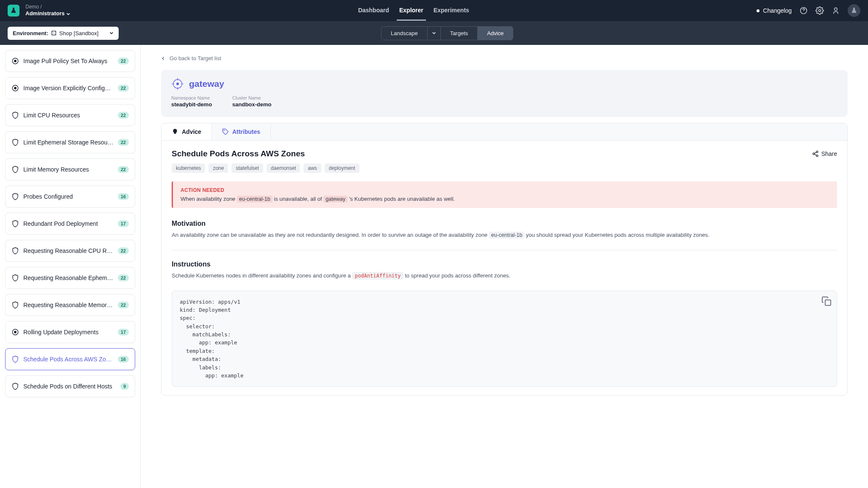  What do you see at coordinates (434, 11) in the screenshot?
I see `top-nav: Demo / Administrators Dashboard Explorer…` at bounding box center [434, 11].